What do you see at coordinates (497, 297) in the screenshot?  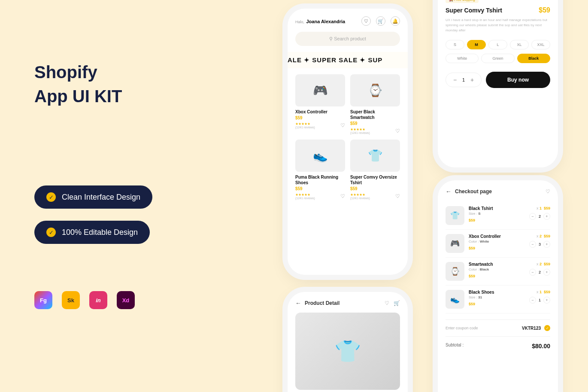 I see `item-attr: Size : 31` at bounding box center [497, 297].